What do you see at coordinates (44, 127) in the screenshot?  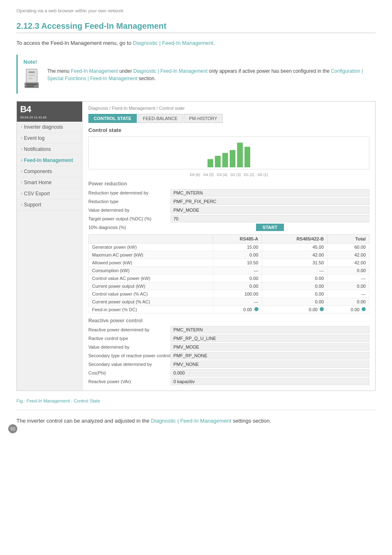 I see `sidebar-item-label: Inverter diagnosis` at bounding box center [44, 127].